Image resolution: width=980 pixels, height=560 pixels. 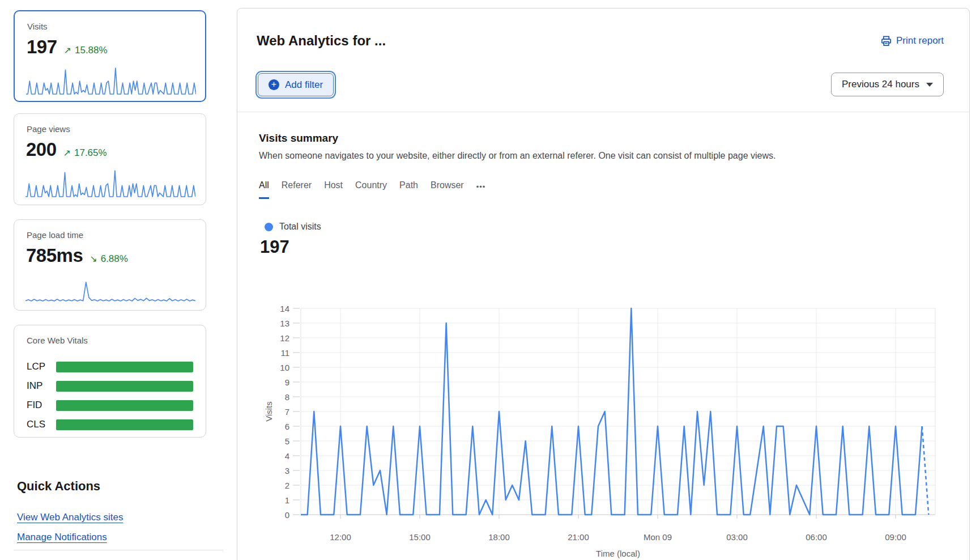 I want to click on stat-value: 785ms, so click(x=54, y=256).